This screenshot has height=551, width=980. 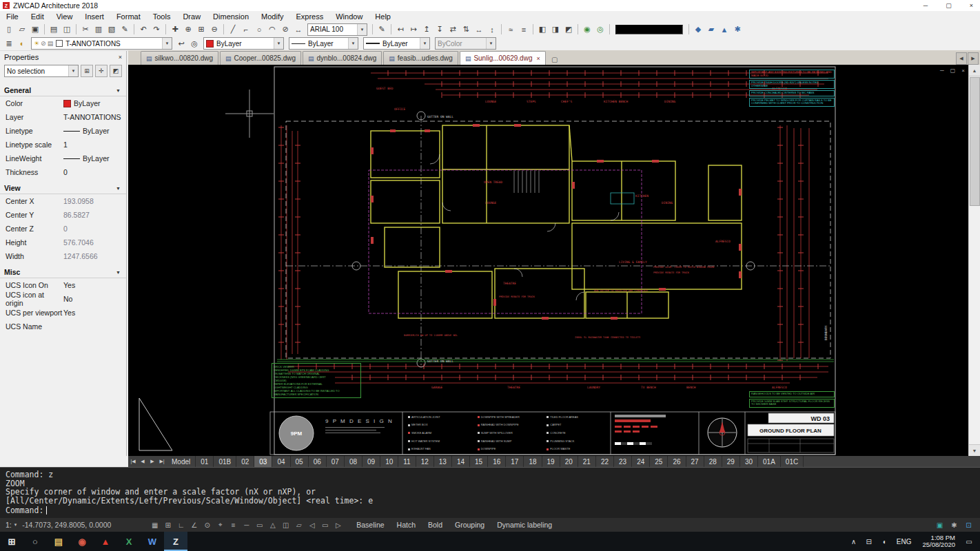 I want to click on doc-tab-cooper: ▤ Cooper...00825.dwg ×, so click(x=261, y=58).